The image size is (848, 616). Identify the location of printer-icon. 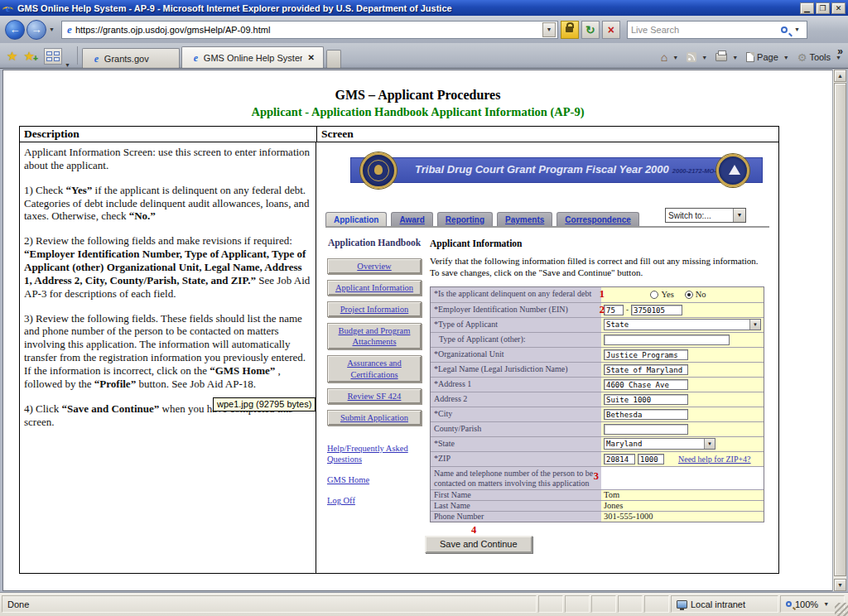
(721, 57).